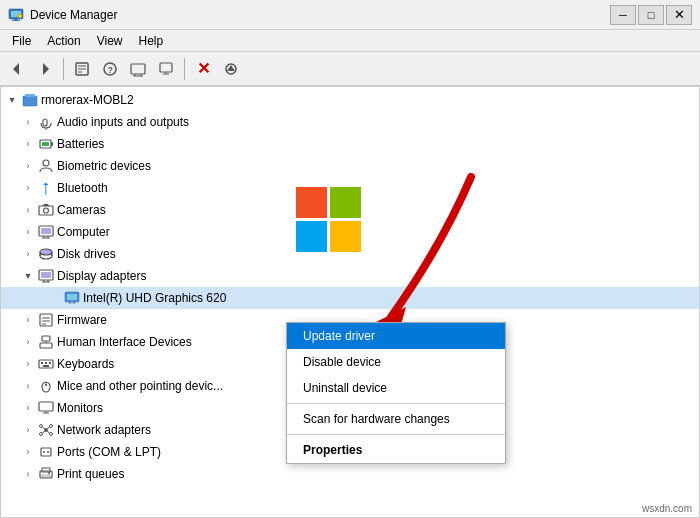 The height and width of the screenshot is (518, 700). Describe the element at coordinates (350, 41) in the screenshot. I see `menu-bar: File Action View Help` at that location.